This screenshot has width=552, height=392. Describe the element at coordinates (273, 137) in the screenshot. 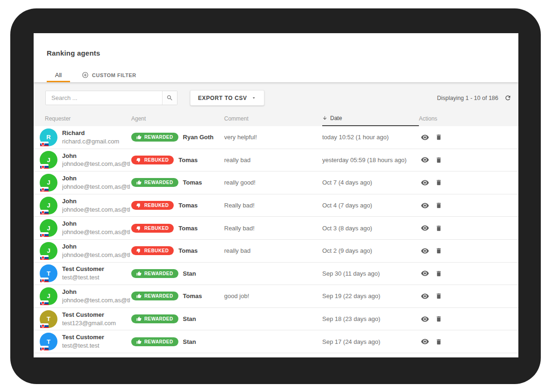

I see `comment-text: very helpful!` at that location.